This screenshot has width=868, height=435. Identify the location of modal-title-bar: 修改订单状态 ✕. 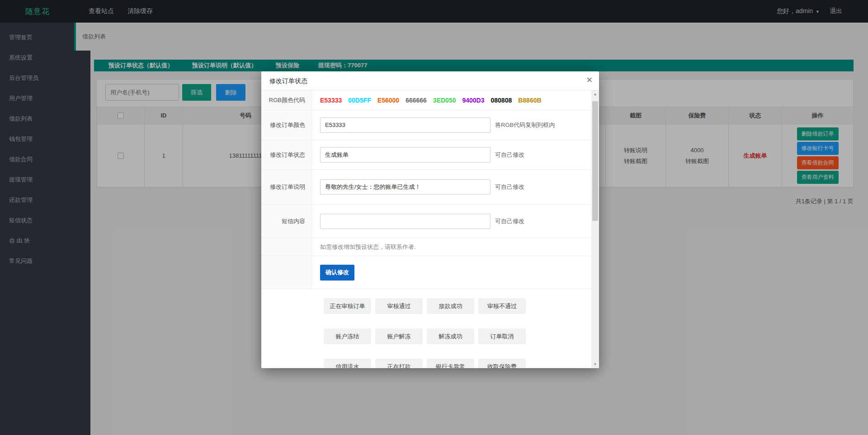
(430, 81).